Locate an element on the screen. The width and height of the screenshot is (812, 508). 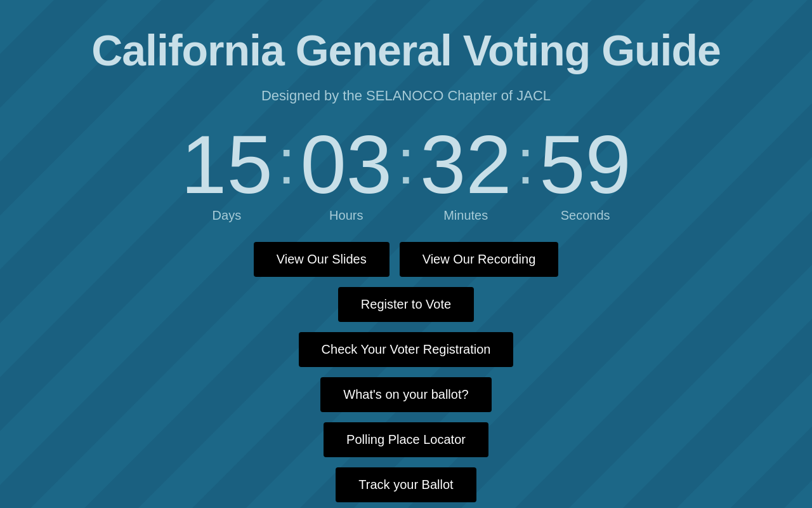
days-unit: 15 Days is located at coordinates (227, 173).